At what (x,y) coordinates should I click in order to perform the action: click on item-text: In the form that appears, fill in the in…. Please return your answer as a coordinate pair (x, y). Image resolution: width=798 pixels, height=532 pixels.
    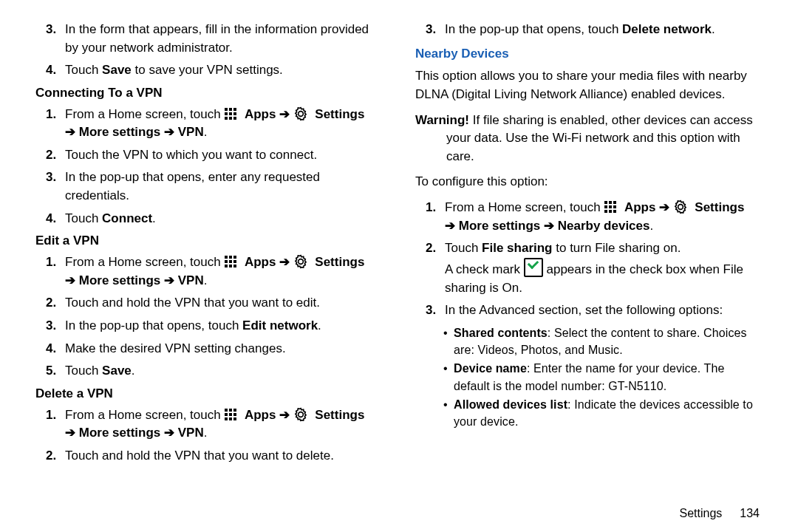
    Looking at the image, I should click on (217, 38).